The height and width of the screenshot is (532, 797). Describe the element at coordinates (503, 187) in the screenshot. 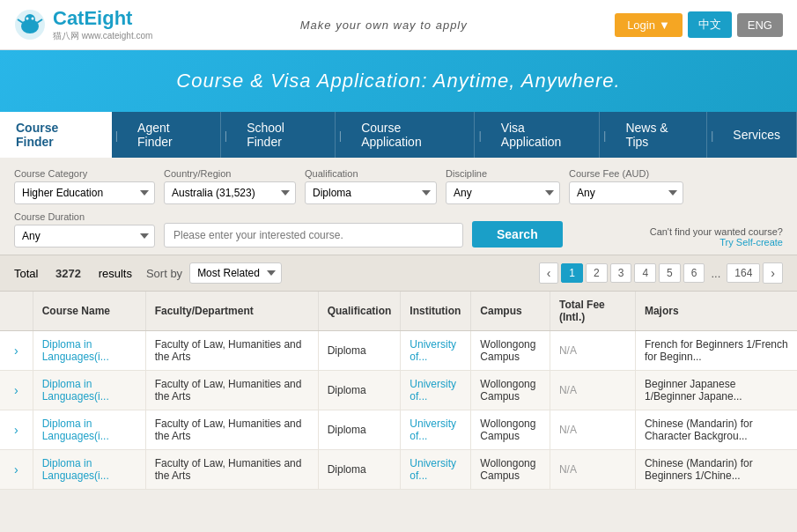

I see `filter-discipline: Discipline Any` at that location.